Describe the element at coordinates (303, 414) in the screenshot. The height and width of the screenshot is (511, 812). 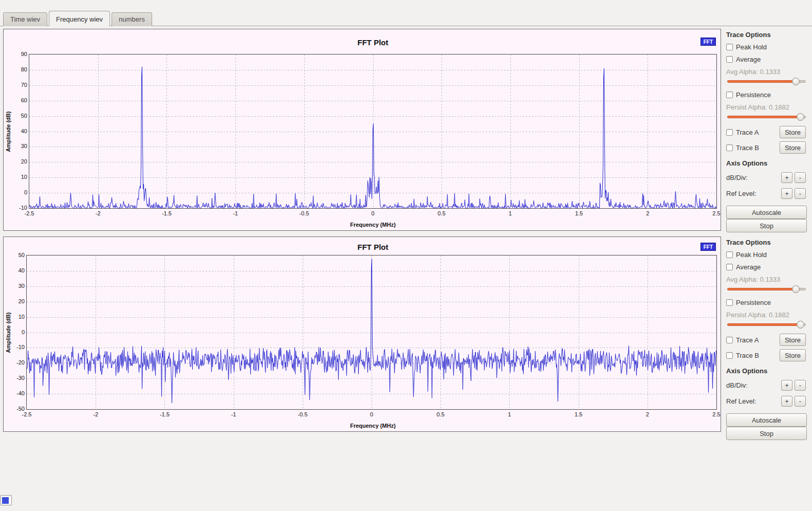
I see `x-tick-label: -0.5` at that location.